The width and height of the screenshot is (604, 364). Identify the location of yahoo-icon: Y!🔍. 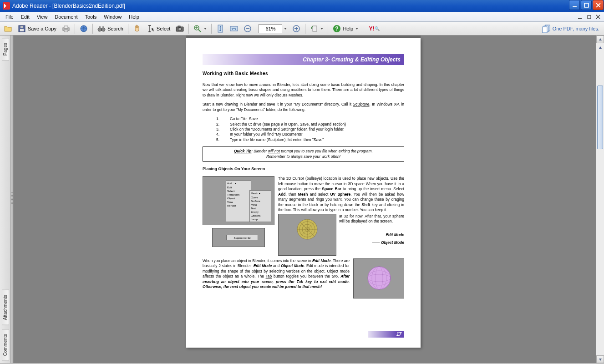
(374, 29).